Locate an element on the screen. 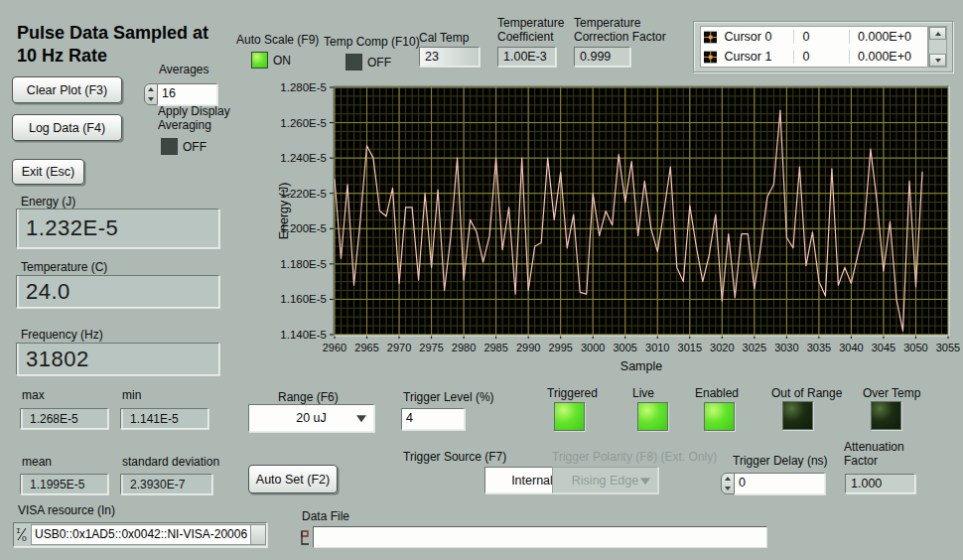 The width and height of the screenshot is (963, 560). auto-set-button: Auto Set (F2) is located at coordinates (293, 479).